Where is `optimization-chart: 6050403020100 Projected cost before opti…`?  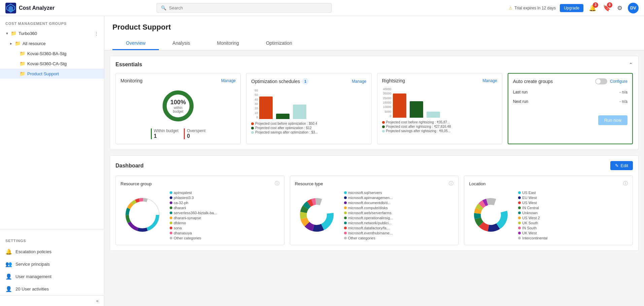 optimization-chart: 6050403020100 Projected cost before opti… is located at coordinates (309, 112).